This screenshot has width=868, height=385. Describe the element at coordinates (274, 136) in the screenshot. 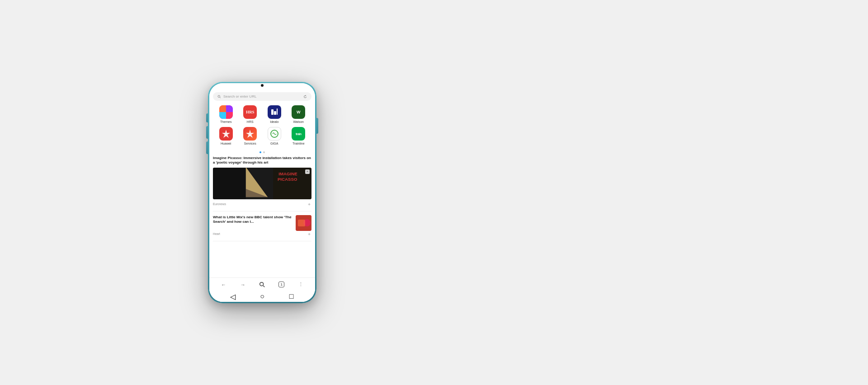

I see `app-giga: GIGA` at that location.